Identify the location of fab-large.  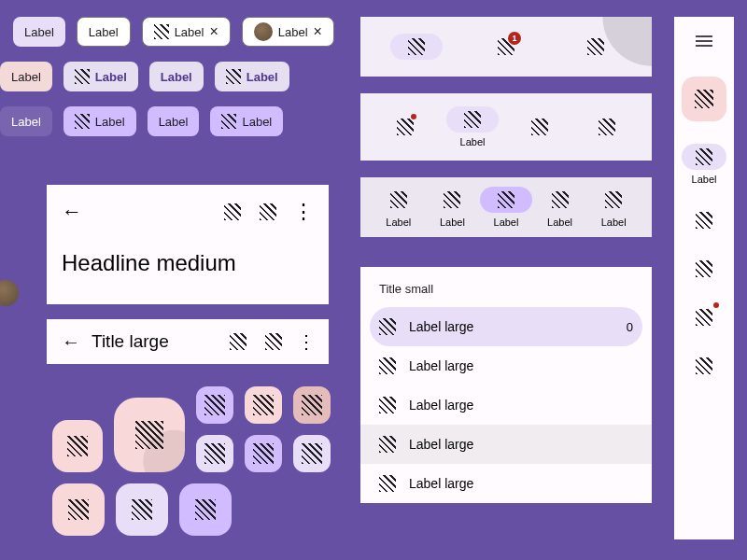
(149, 435).